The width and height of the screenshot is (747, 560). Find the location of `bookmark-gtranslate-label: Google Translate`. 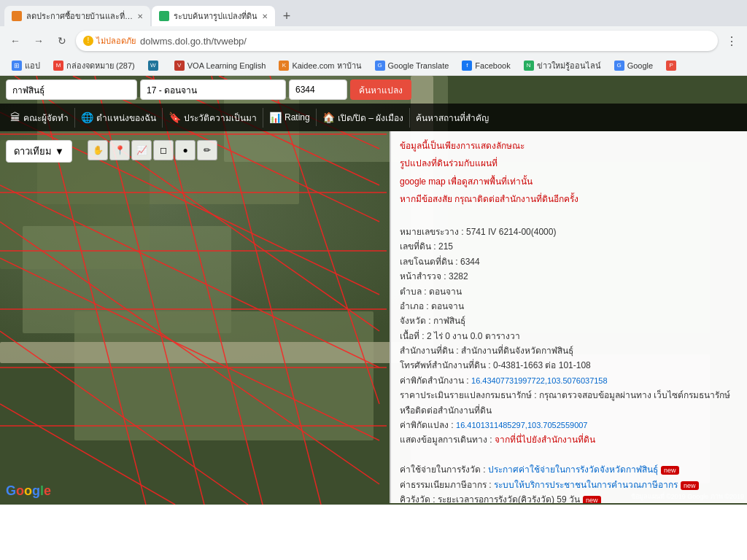

bookmark-gtranslate-label: Google Translate is located at coordinates (419, 66).